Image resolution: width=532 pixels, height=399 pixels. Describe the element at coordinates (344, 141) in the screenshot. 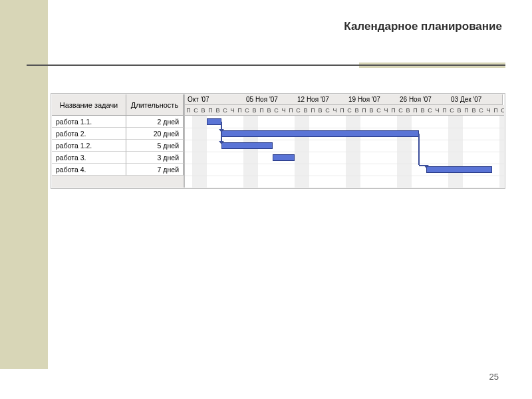

I see `gantt-timeline: Окт '0705 Ноя '0712 Ноя '0719 Ноя '0726 …` at that location.